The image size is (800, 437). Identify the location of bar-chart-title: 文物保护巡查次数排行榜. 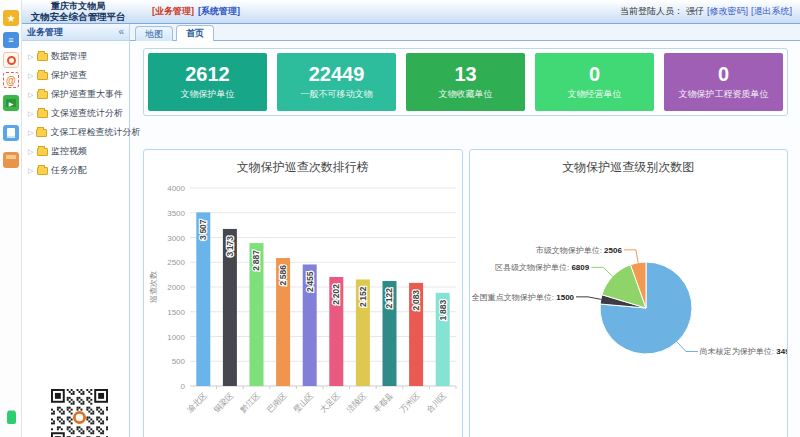
(303, 168).